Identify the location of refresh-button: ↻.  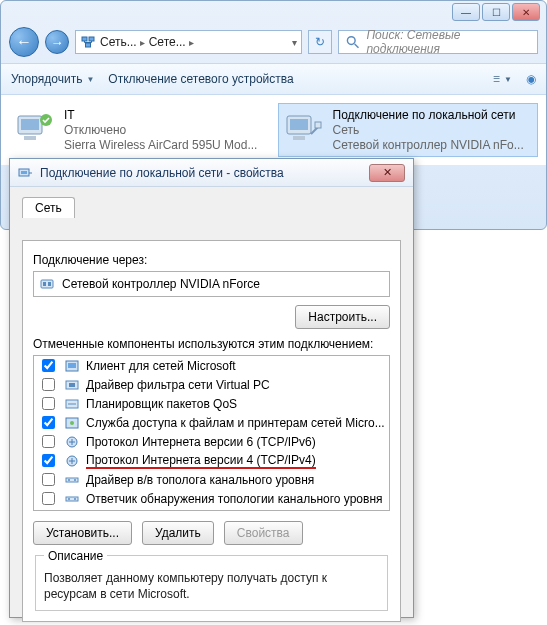
(320, 42).